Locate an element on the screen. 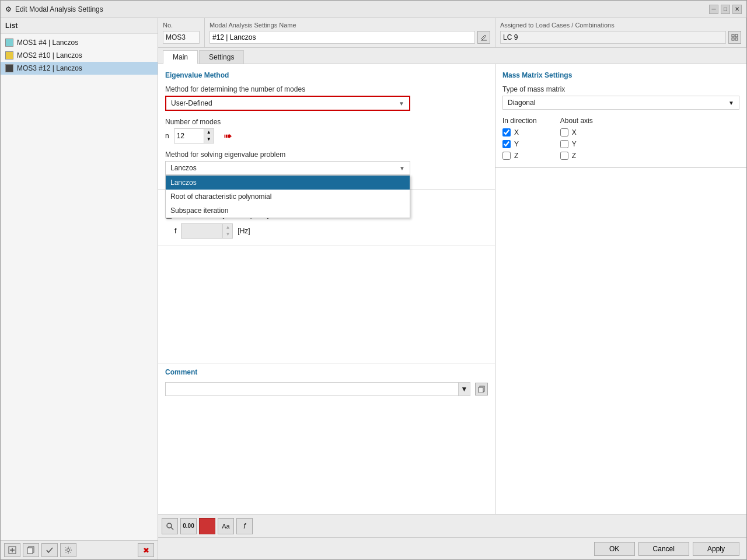 This screenshot has height=560, width=747. comment-input is located at coordinates (312, 389).